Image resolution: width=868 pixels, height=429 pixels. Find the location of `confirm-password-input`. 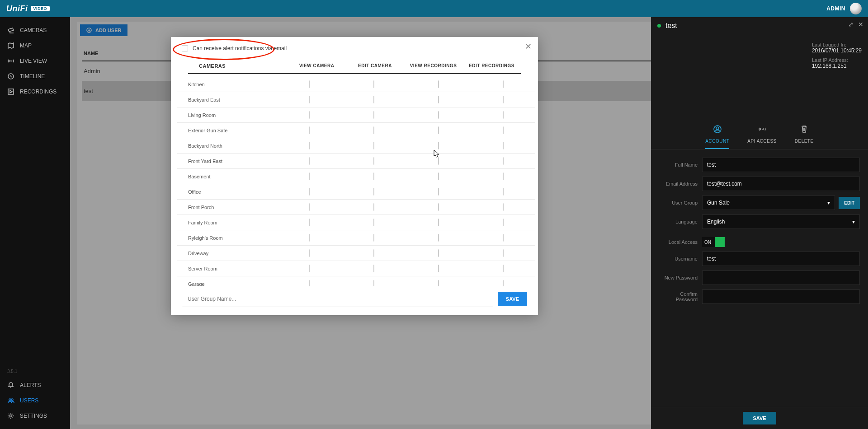

confirm-password-input is located at coordinates (781, 297).